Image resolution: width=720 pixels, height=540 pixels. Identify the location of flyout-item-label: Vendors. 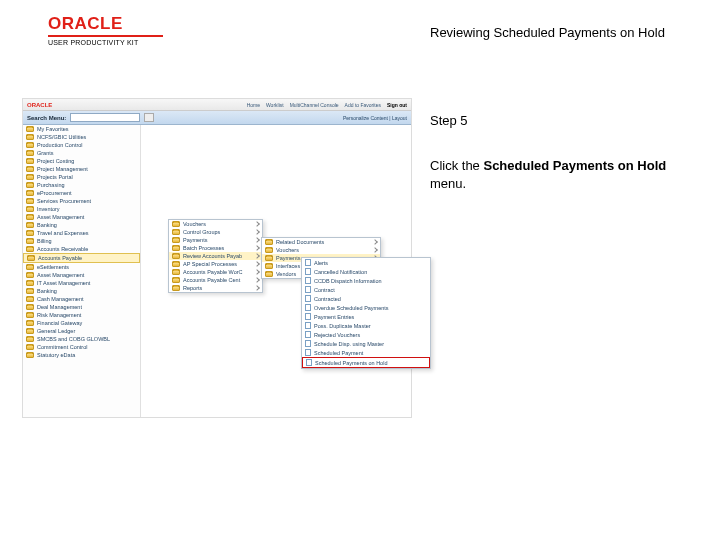
(286, 274).